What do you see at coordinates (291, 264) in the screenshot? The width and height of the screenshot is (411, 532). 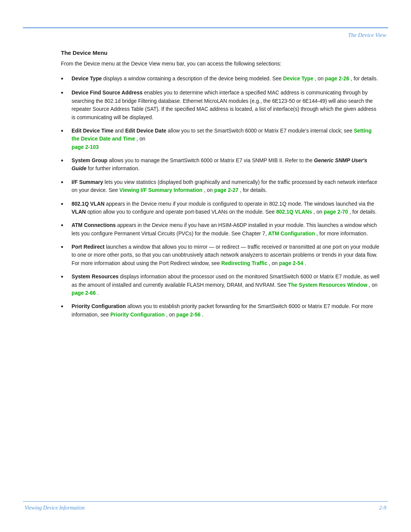 I see `link-page-2-54: page 2-54` at bounding box center [291, 264].